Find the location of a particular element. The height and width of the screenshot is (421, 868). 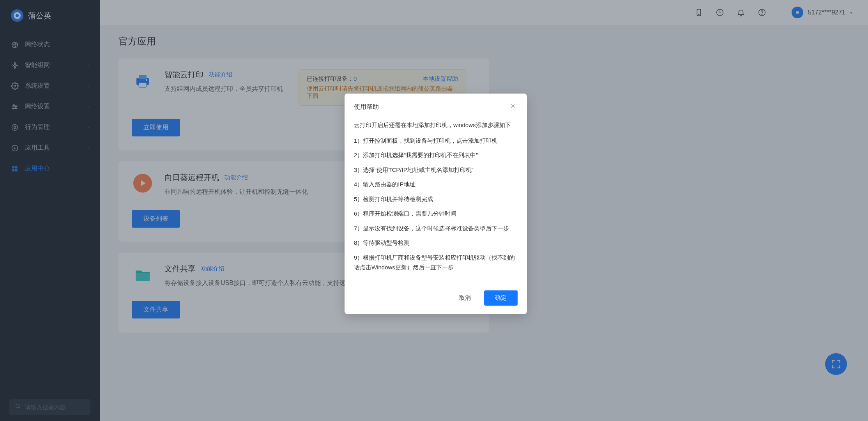

modal-step: 6）程序开始检测端口，需要几分钟时间 is located at coordinates (436, 214).